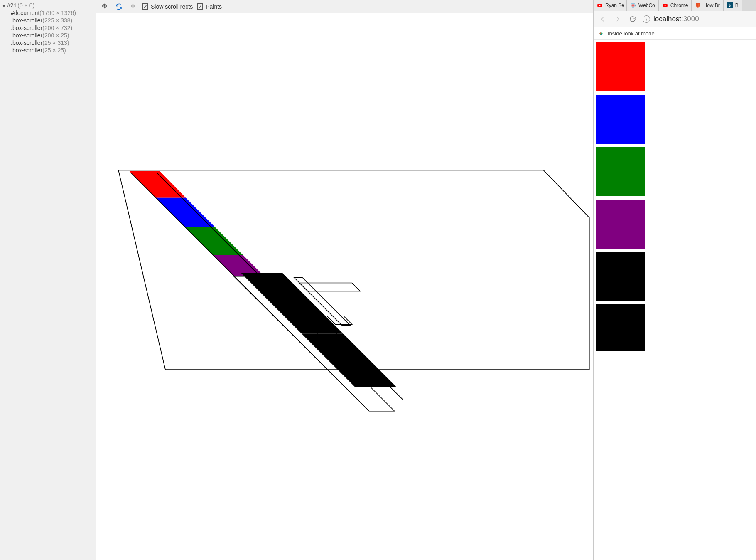 The width and height of the screenshot is (756, 560). What do you see at coordinates (53, 28) in the screenshot?
I see `tree-row: .box-scroller(200 × 732)` at bounding box center [53, 28].